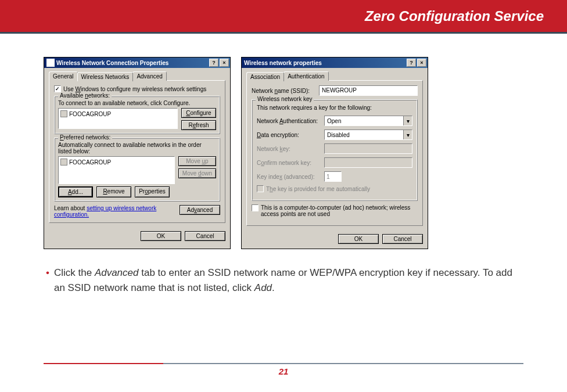 The width and height of the screenshot is (567, 392). What do you see at coordinates (199, 113) in the screenshot?
I see `configure-button: Configure` at bounding box center [199, 113].